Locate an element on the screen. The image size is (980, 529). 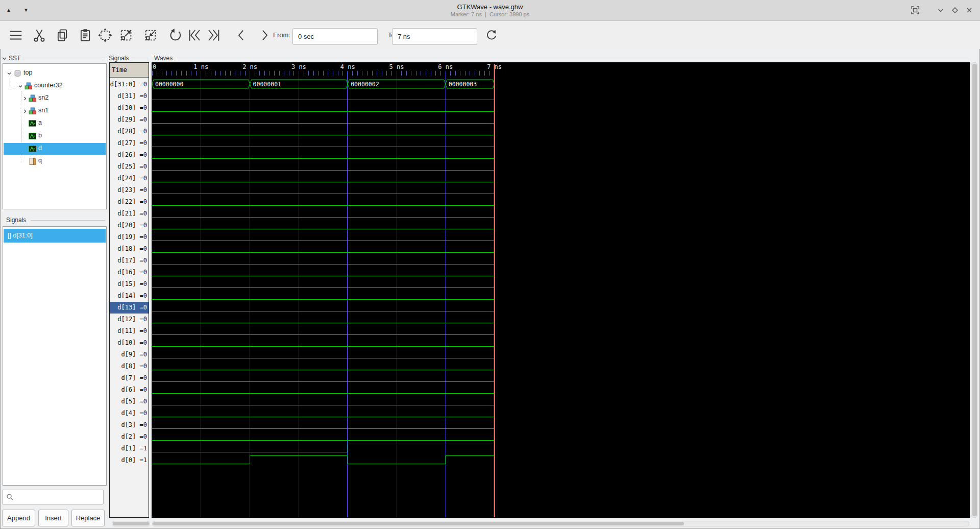
signal-name-row: d[17] =0 is located at coordinates (129, 260).